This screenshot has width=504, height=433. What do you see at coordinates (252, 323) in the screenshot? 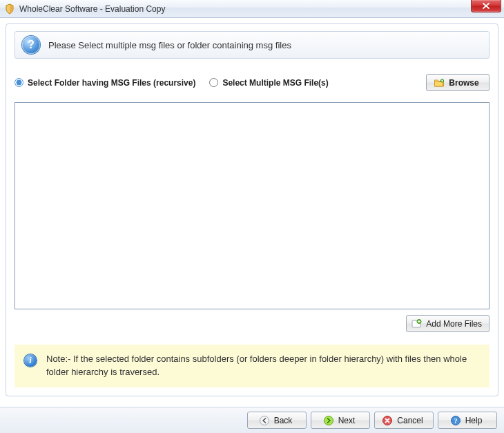
I see `add-more-row: Add More Files` at bounding box center [252, 323].